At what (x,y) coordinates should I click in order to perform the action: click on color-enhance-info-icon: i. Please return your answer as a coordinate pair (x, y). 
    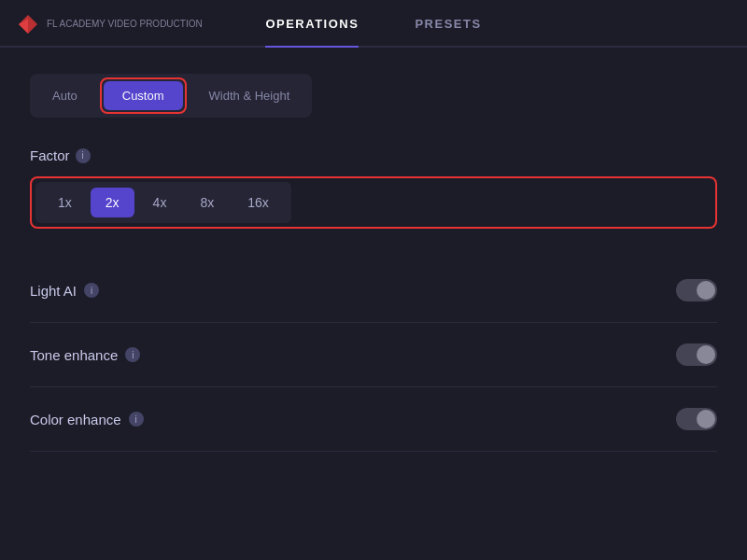
    Looking at the image, I should click on (136, 419).